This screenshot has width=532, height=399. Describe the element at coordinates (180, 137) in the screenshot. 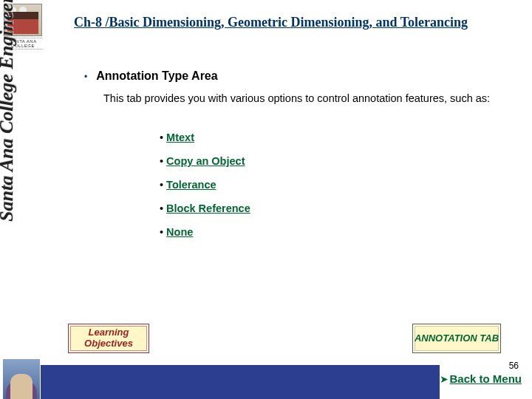

I see `link-mtext: Mtext` at that location.